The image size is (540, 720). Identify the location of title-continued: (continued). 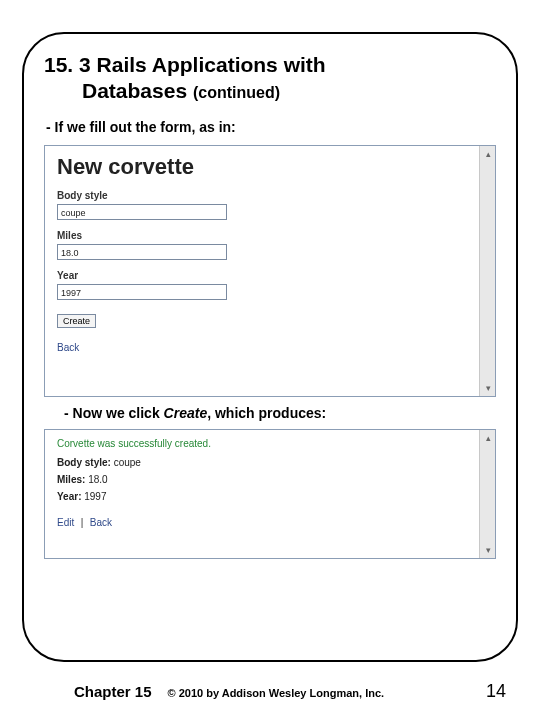
(236, 92).